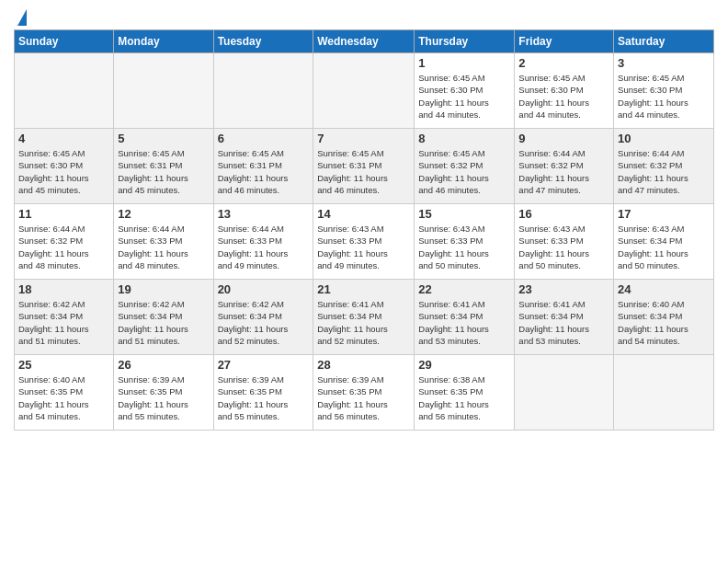 The height and width of the screenshot is (563, 728). Describe the element at coordinates (664, 91) in the screenshot. I see `calendar-cell: 3Sunrise: 6:45 AM Sunset: 6:30 PM Daylig…` at that location.